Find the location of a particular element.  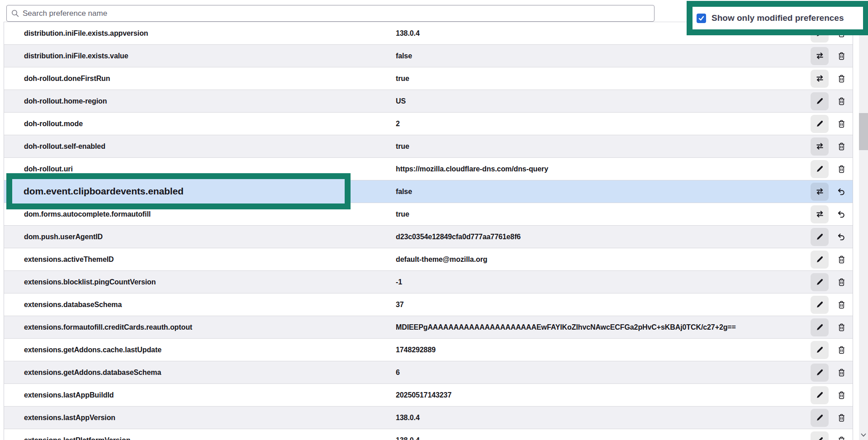

table-row: dom.push.userAgentID d23c0354e12849cfa0d… is located at coordinates (428, 237).